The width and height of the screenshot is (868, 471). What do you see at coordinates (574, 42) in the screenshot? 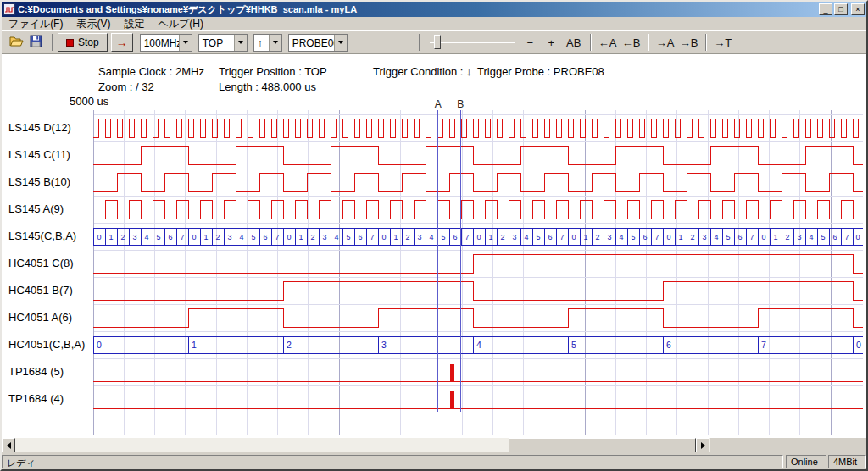
I see `ab-range-button: AB` at bounding box center [574, 42].